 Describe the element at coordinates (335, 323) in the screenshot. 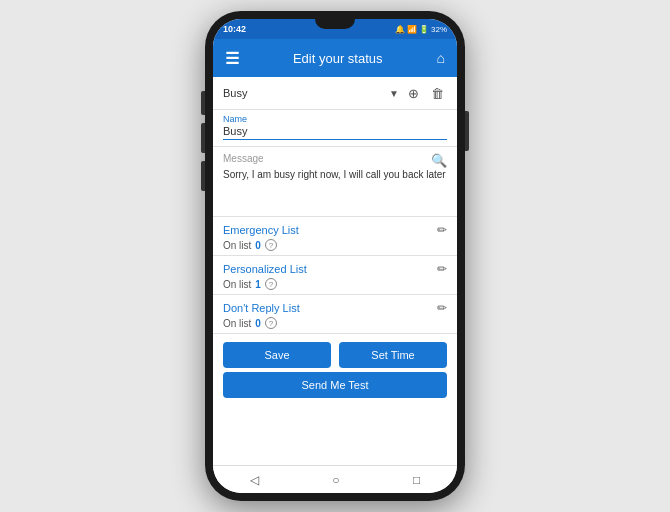

I see `dont-reply-list-sub: On list 0 ?` at that location.